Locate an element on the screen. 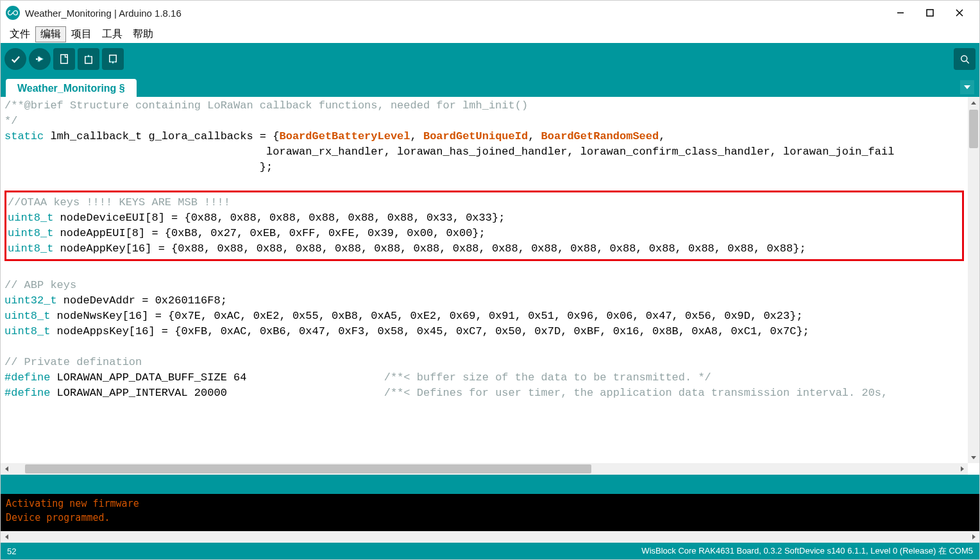 This screenshot has height=560, width=980. new-button is located at coordinates (64, 59).